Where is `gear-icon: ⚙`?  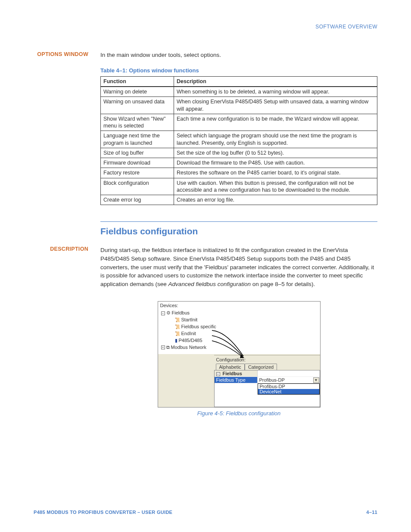 gear-icon: ⚙ is located at coordinates (168, 313).